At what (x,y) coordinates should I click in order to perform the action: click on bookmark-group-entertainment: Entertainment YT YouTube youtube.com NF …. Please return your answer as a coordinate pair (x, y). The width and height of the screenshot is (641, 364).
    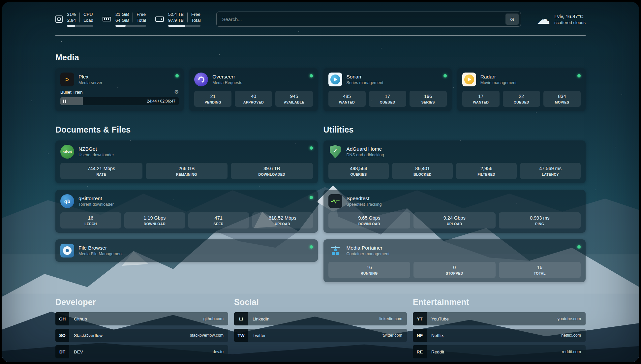
    Looking at the image, I should click on (499, 330).